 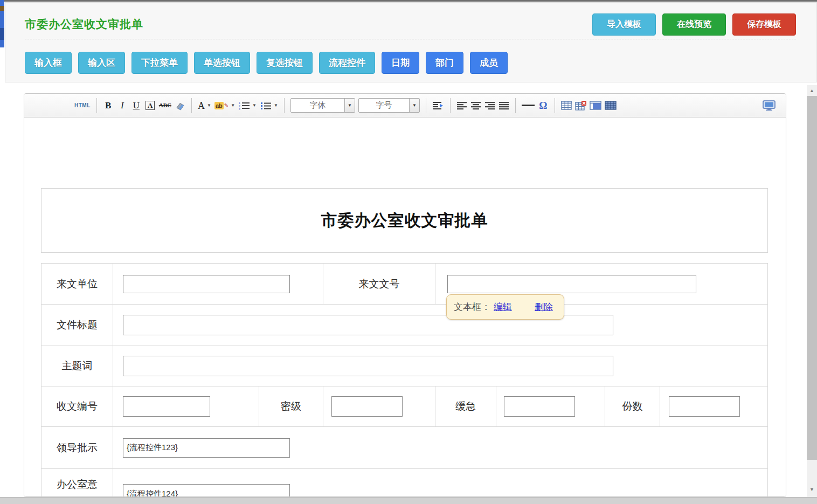 What do you see at coordinates (812, 489) in the screenshot?
I see `scrollbar-down-arrow-icon: ▼` at bounding box center [812, 489].